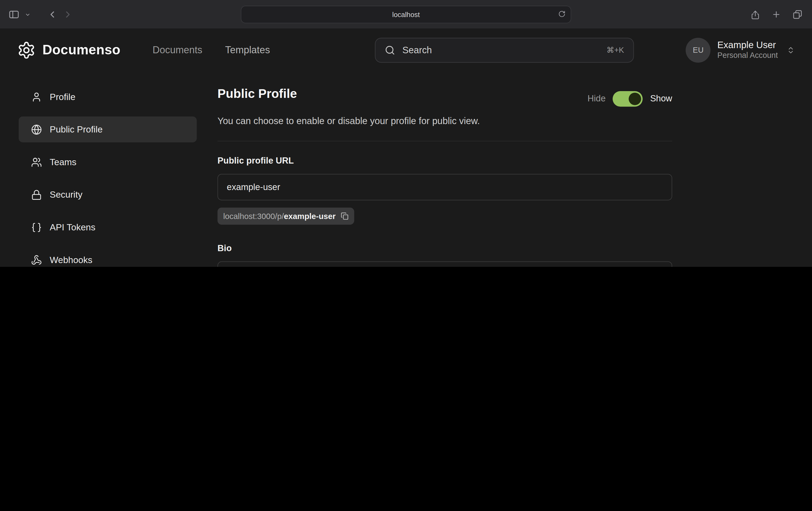 The image size is (812, 511). Describe the element at coordinates (26, 50) in the screenshot. I see `documenso-logo-icon` at that location.